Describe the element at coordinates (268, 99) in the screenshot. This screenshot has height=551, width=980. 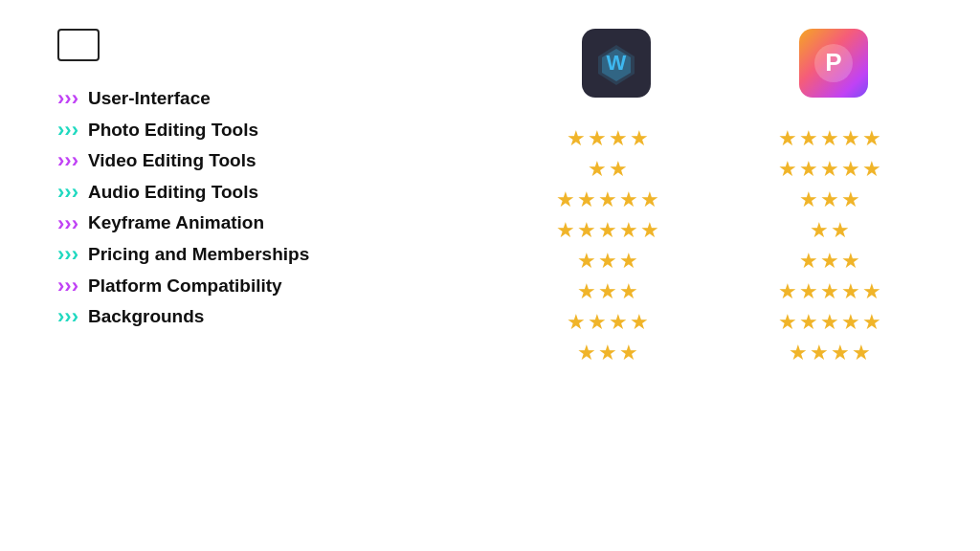
I see `feature-item: ›››User-Interface` at that location.